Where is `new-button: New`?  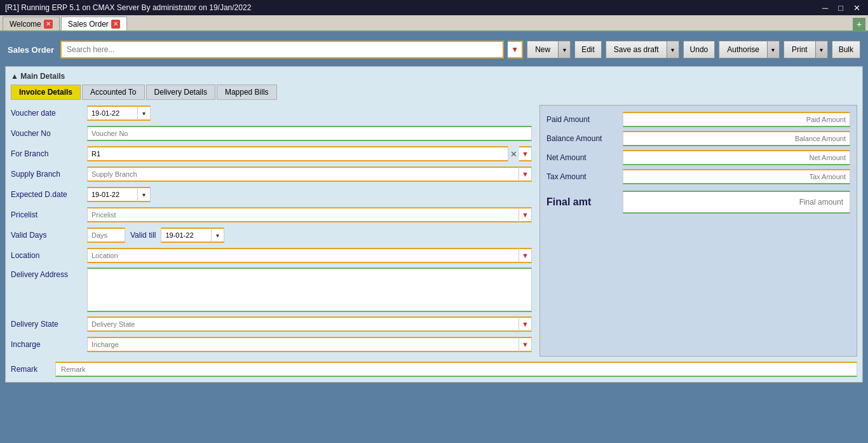
new-button: New is located at coordinates (543, 50).